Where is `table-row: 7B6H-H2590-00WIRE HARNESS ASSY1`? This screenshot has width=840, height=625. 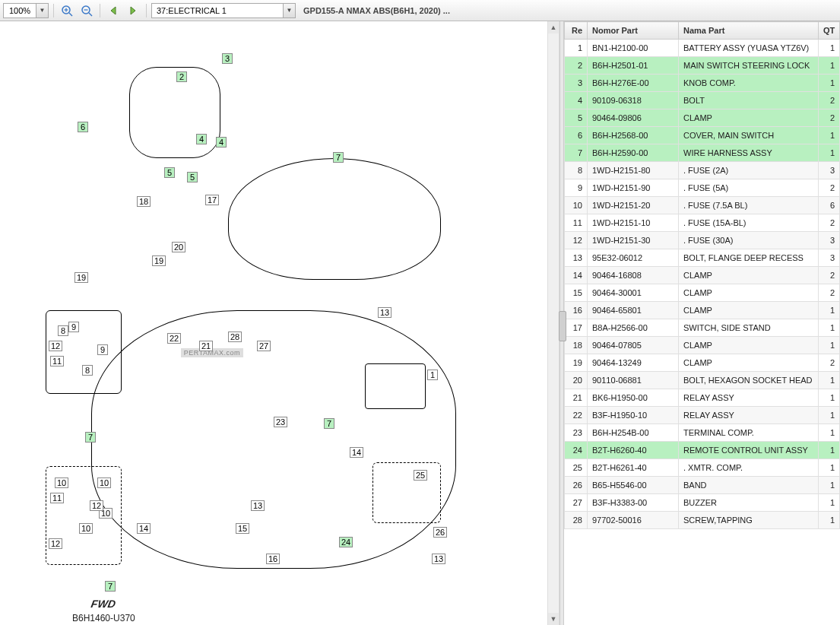 table-row: 7B6H-H2590-00WIRE HARNESS ASSY1 is located at coordinates (702, 154).